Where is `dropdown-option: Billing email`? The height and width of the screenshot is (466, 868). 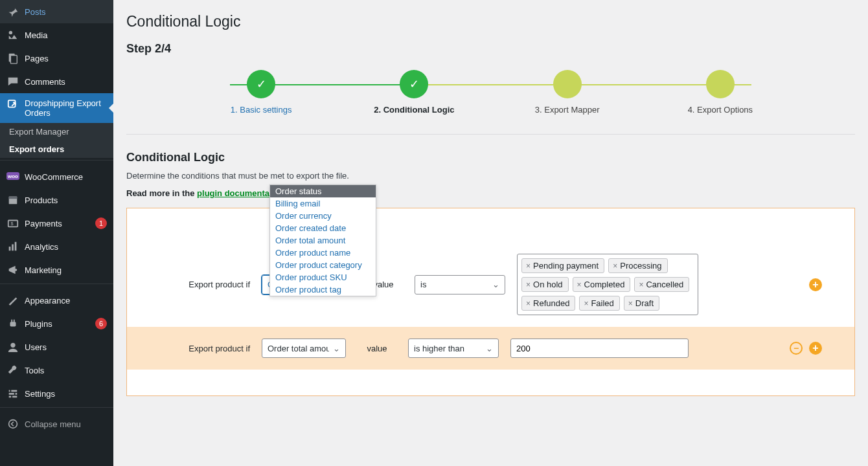 dropdown-option: Billing email is located at coordinates (323, 203).